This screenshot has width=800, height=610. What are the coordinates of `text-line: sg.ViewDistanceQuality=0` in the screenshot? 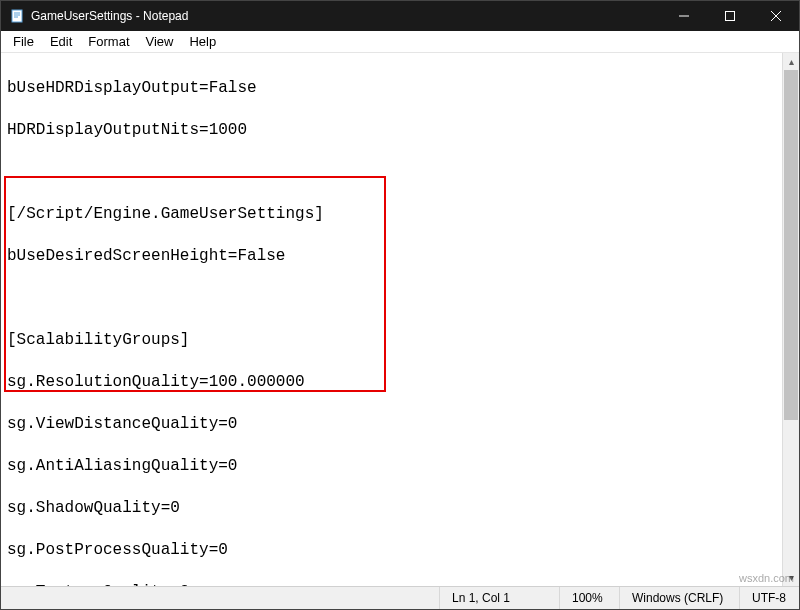 It's located at (400, 424).